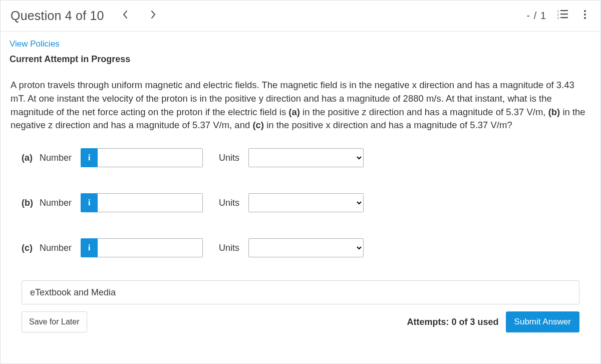  I want to click on question-list-button: 1 2 3, so click(563, 16).